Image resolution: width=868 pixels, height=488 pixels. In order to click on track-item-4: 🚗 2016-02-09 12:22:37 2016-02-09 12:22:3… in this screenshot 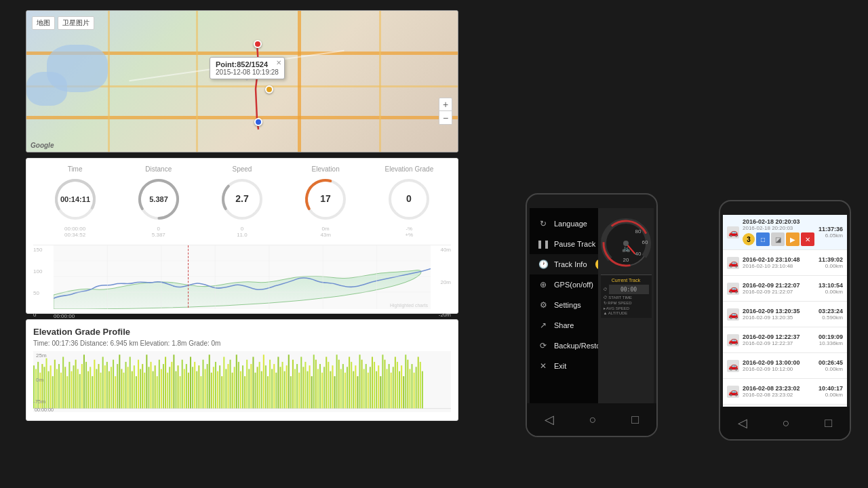, I will do `click(785, 340)`.